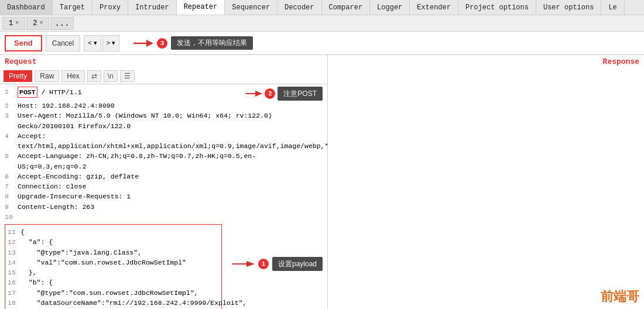 Image resolution: width=644 pixels, height=309 pixels. What do you see at coordinates (114, 262) in the screenshot?
I see `line-14: 14 "val":"com.sun.rowset.JdbcRowSetImpl"` at bounding box center [114, 262].